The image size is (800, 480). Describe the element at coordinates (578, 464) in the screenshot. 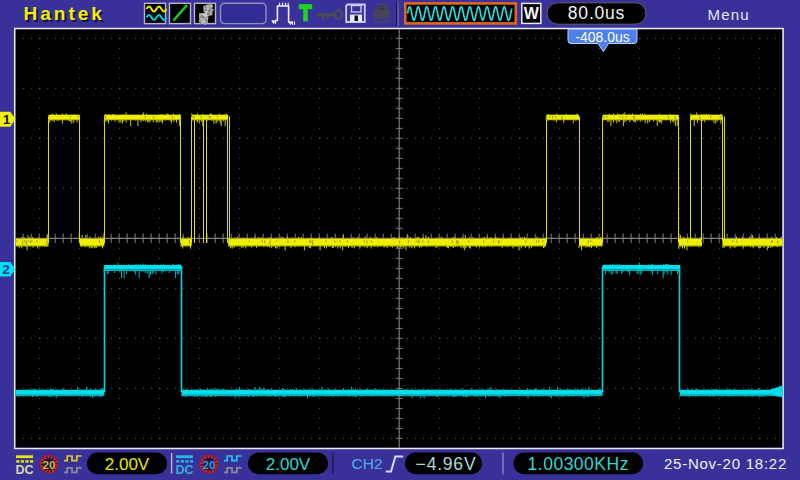

I see `svg-text: 1.00300KHz` at that location.